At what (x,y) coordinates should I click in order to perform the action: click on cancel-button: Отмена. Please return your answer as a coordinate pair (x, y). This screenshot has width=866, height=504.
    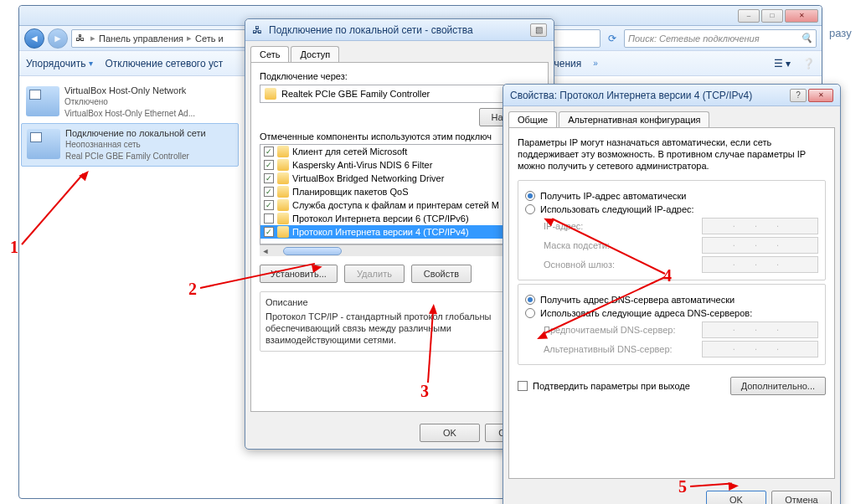
    Looking at the image, I should click on (802, 497).